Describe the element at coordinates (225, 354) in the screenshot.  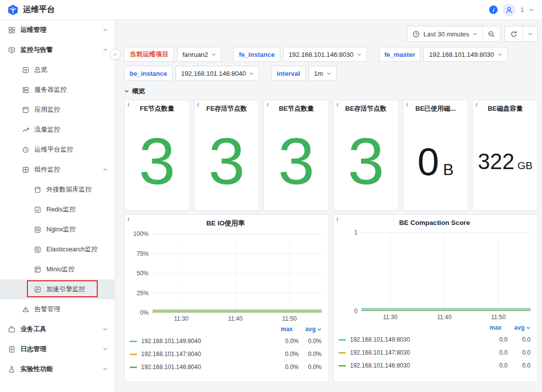
I see `legend-row: 192.168.101.147:8040 0.0% 0.0%` at that location.